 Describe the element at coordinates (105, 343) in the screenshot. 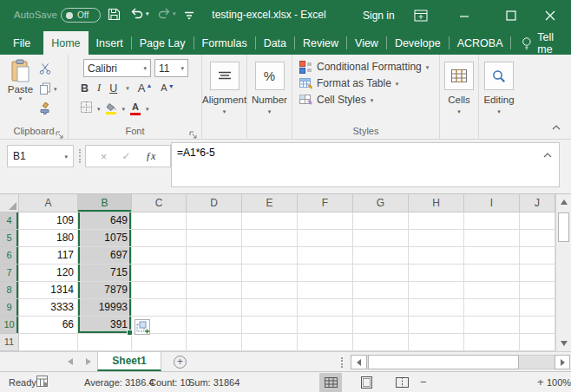

I see `cell-B11` at that location.